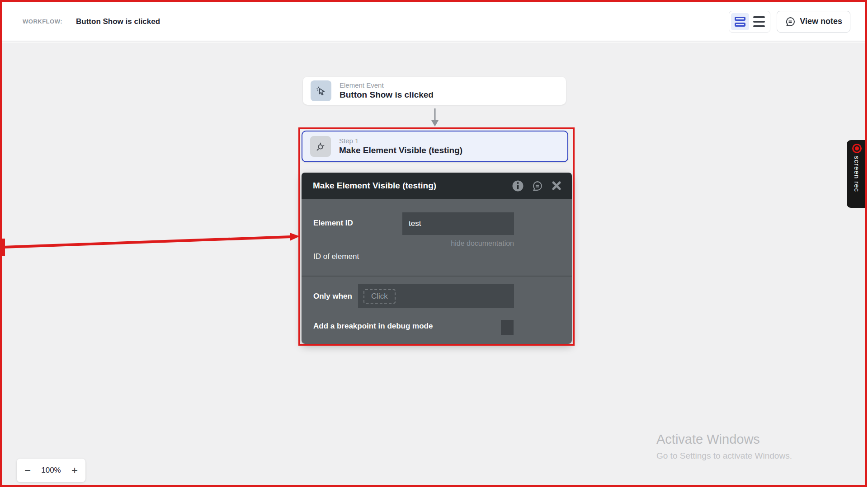 The width and height of the screenshot is (868, 488). What do you see at coordinates (437, 186) in the screenshot?
I see `dialog-header: Make Element Visible (testing)` at bounding box center [437, 186].